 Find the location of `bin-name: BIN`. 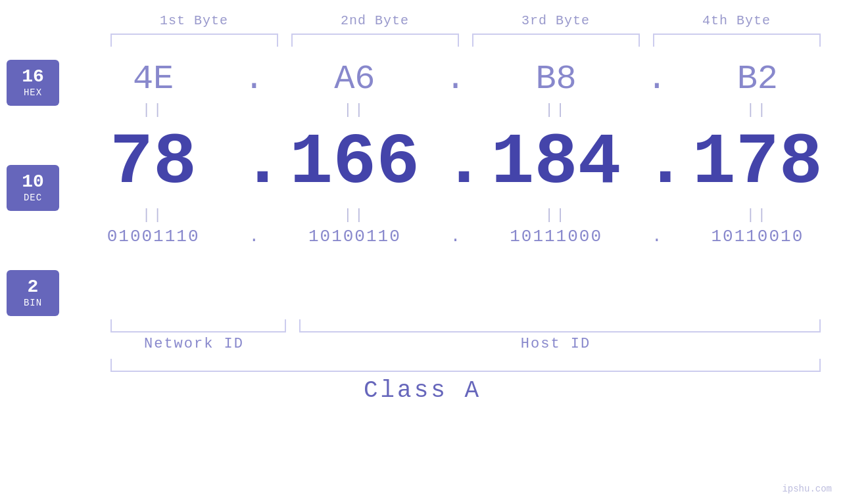

bin-name: BIN is located at coordinates (33, 303).